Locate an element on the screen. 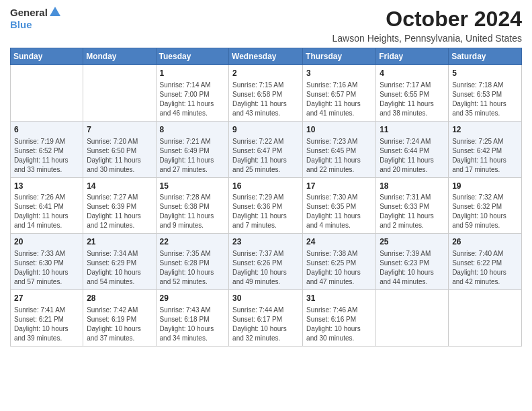  day-info: Sunrise: 7:44 AMSunset: 6:17 PMDaylight:… is located at coordinates (266, 324).